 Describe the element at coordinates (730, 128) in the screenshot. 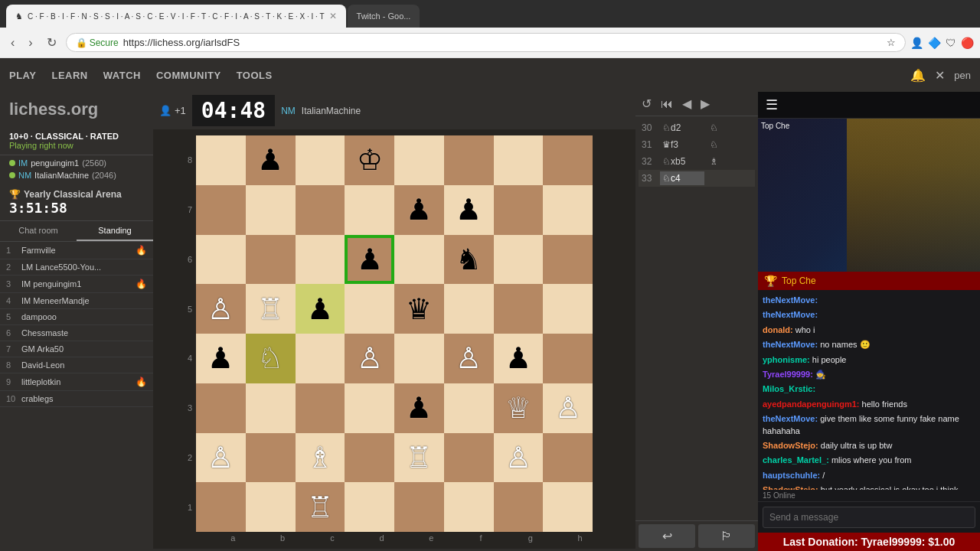

I see `move-black-30: ♘` at that location.